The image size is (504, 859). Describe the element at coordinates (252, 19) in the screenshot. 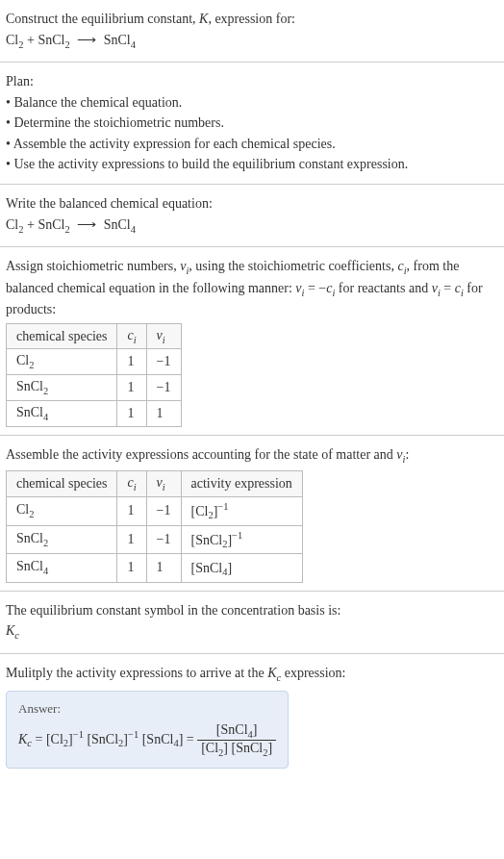

I see `prompt-line: Construct the equilibrium constant, K, e…` at that location.